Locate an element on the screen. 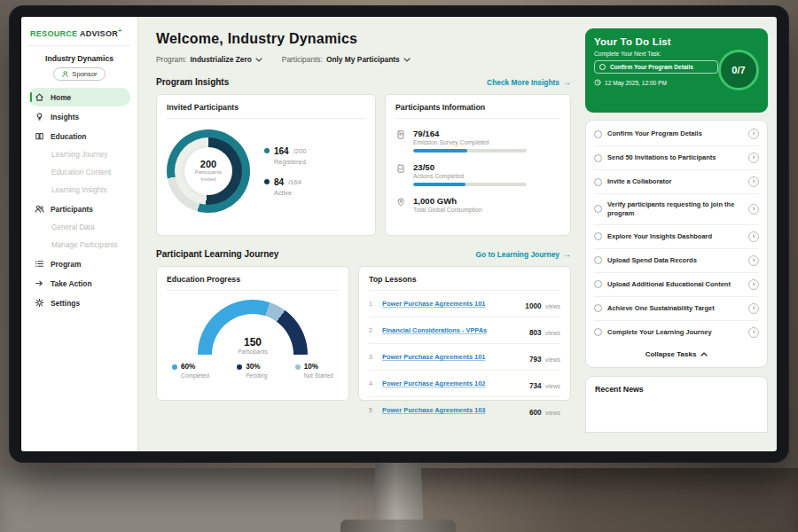  legend-suffix: /164 is located at coordinates (294, 183).